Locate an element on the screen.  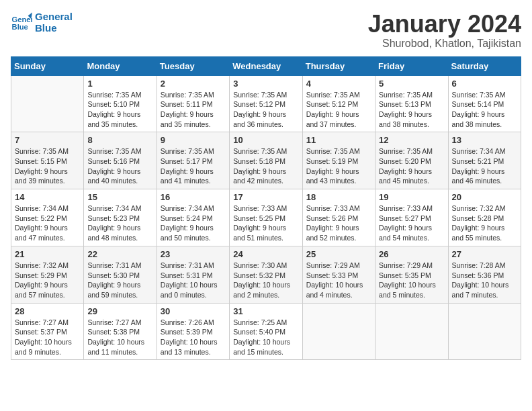
day-info: Sunrise: 7:33 AM Sunset: 5:27 PM Dayligh… is located at coordinates (411, 223).